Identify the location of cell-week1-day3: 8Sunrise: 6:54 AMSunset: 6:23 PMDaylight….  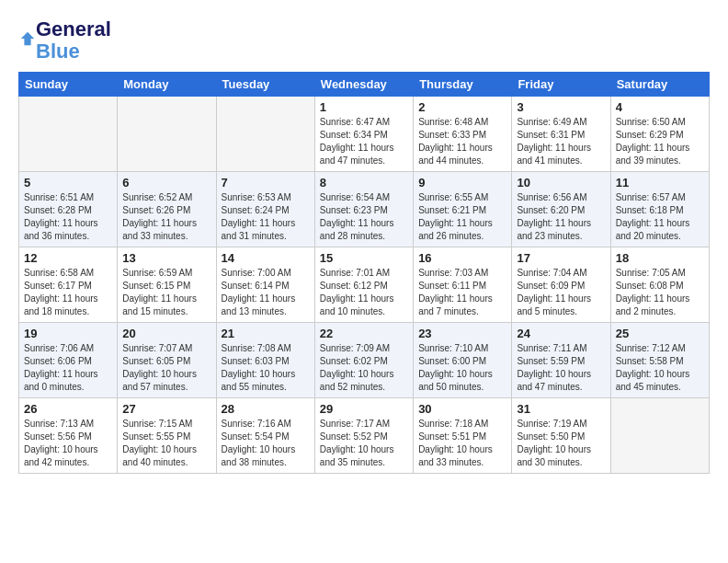
(364, 210).